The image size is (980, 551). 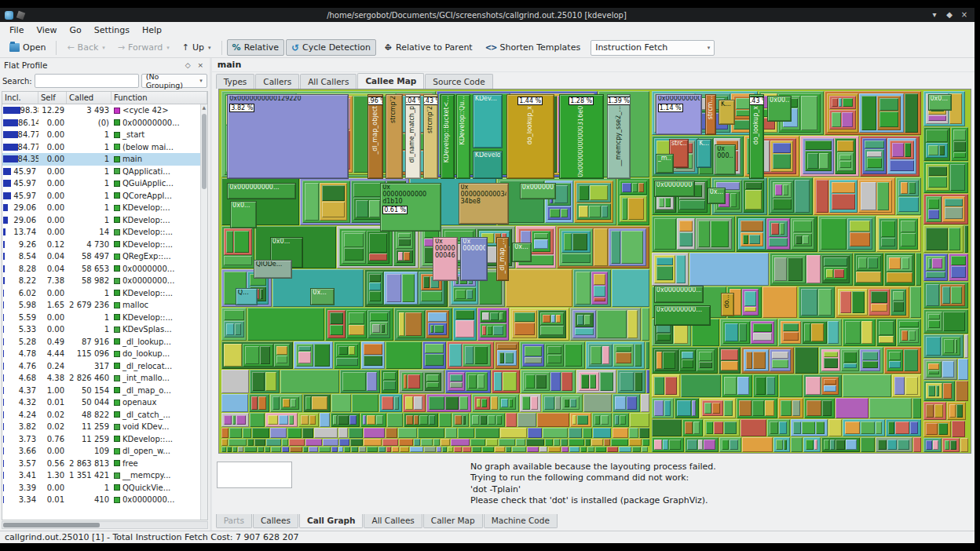 I want to click on treemap-function-cell: K..., so click(x=704, y=154).